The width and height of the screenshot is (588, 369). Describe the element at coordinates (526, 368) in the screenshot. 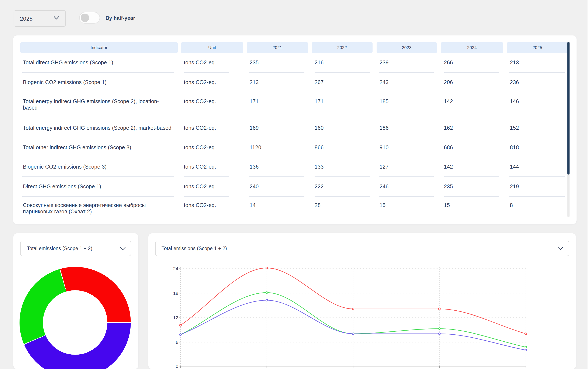

I see `svg-text: 2025` at that location.